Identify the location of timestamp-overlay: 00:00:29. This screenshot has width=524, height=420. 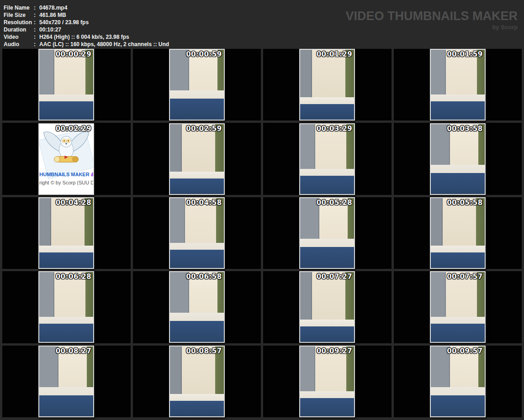
(74, 54).